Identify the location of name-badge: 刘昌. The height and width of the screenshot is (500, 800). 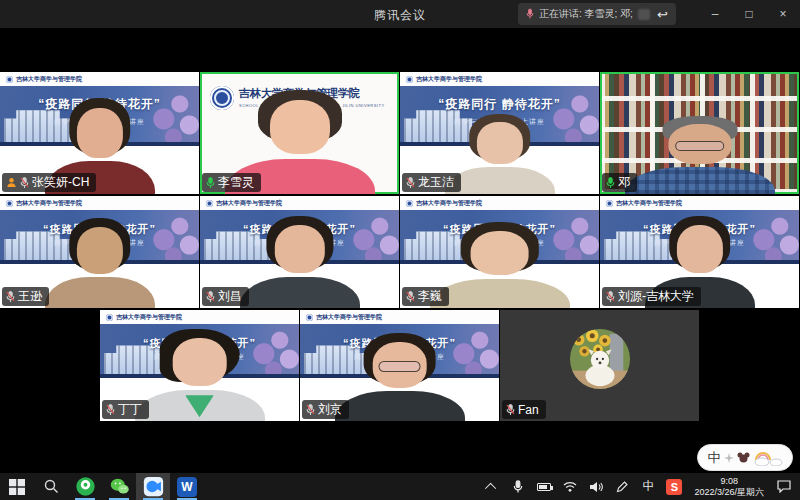
(226, 296).